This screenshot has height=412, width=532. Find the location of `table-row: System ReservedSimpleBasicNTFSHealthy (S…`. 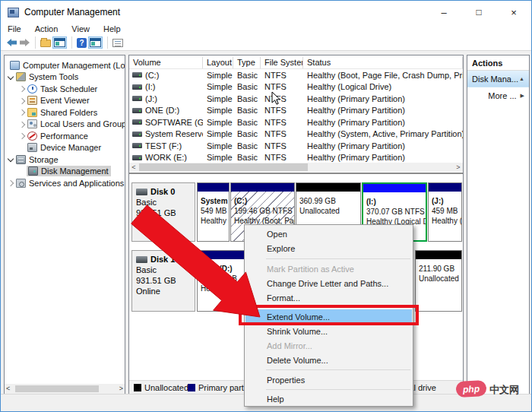

table-row: System ReservedSimpleBasicNTFSHealthy (S… is located at coordinates (296, 135).